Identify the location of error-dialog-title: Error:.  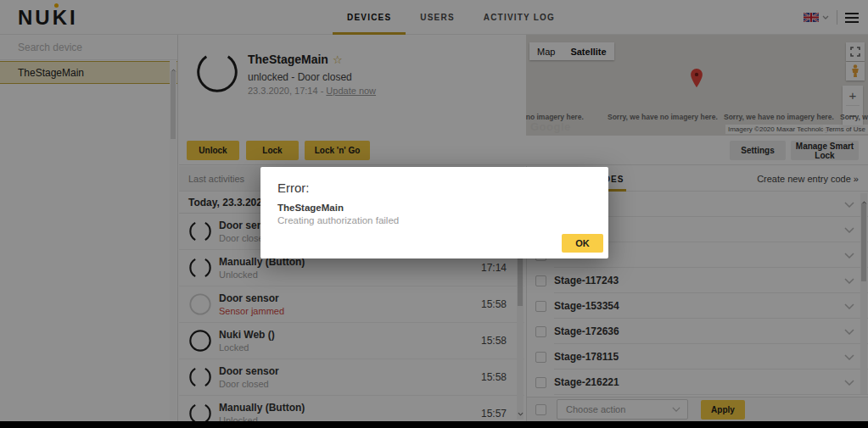
(294, 188).